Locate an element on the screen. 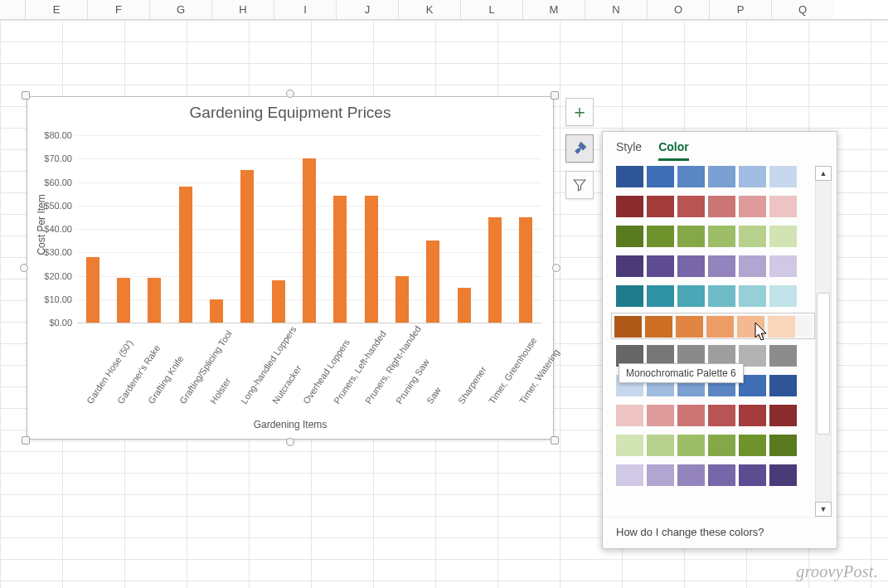 Image resolution: width=888 pixels, height=588 pixels. chart-styles-button is located at coordinates (580, 148).